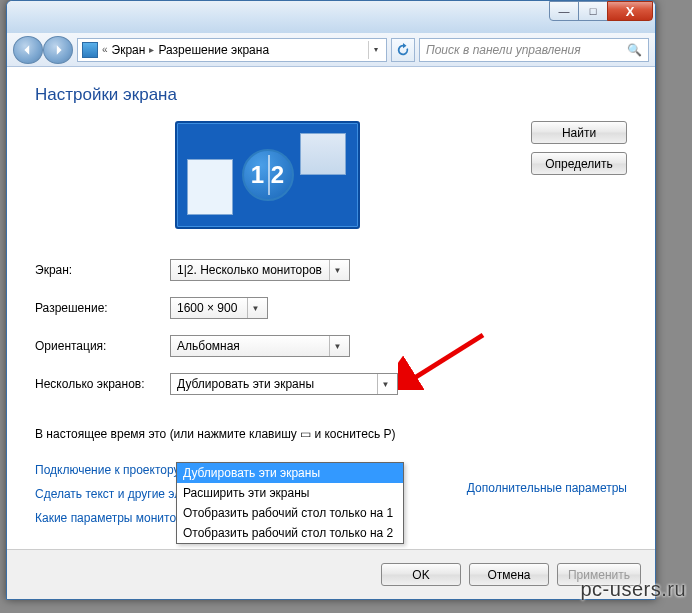 Image resolution: width=692 pixels, height=613 pixels. Describe the element at coordinates (284, 384) in the screenshot. I see `multi-screen-select: Дублировать эти экраны ▼` at that location.